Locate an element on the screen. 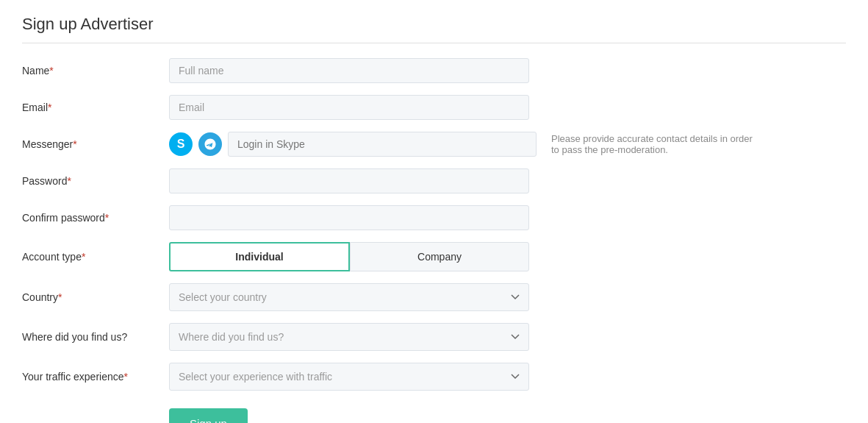  email-label: Email* is located at coordinates (96, 107).